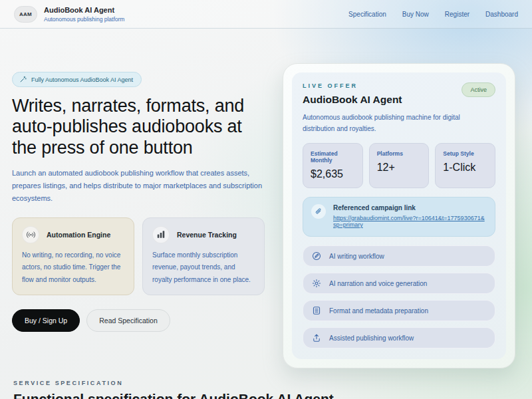 The height and width of the screenshot is (399, 532). Describe the element at coordinates (140, 321) in the screenshot. I see `cta-row: Buy / Sign Up Read Specification` at that location.